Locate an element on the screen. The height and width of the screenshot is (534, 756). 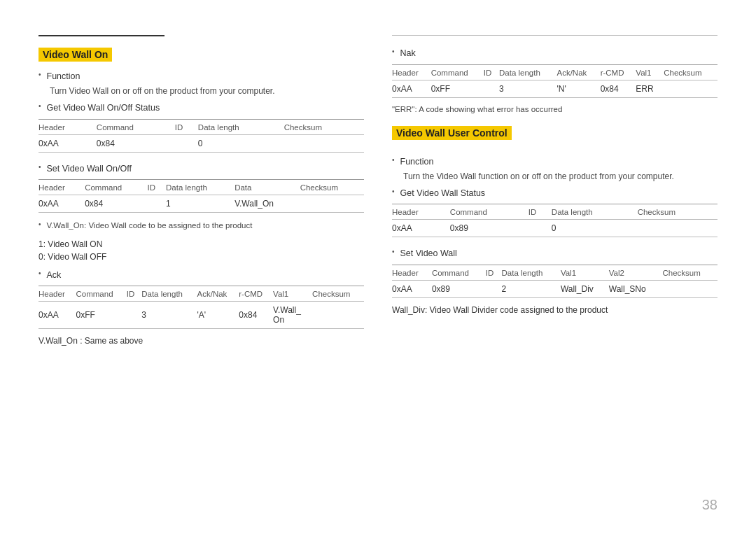
set-label: Set Video Wall On/Off is located at coordinates (90, 169).